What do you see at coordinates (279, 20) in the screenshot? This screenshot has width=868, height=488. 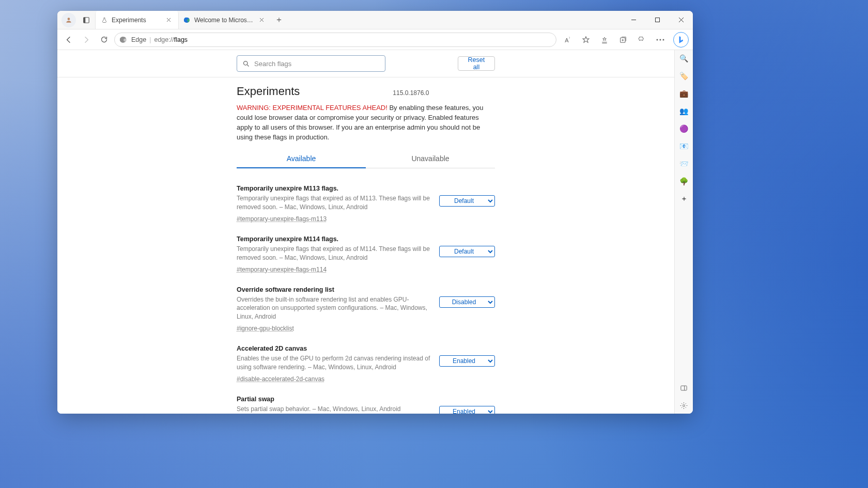 I see `new-tab-button: ＋` at bounding box center [279, 20].